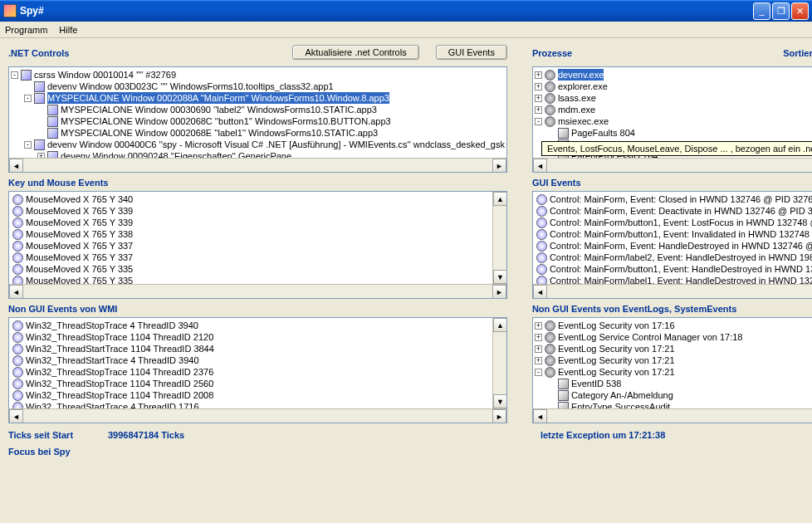  What do you see at coordinates (68, 30) in the screenshot?
I see `menu-hilfe: Hilfe` at bounding box center [68, 30].